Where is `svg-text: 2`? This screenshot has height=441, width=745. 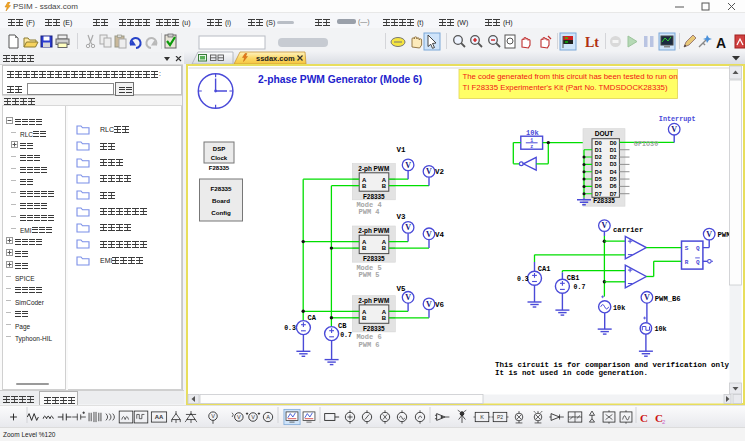
svg-text: 2 is located at coordinates (664, 422).